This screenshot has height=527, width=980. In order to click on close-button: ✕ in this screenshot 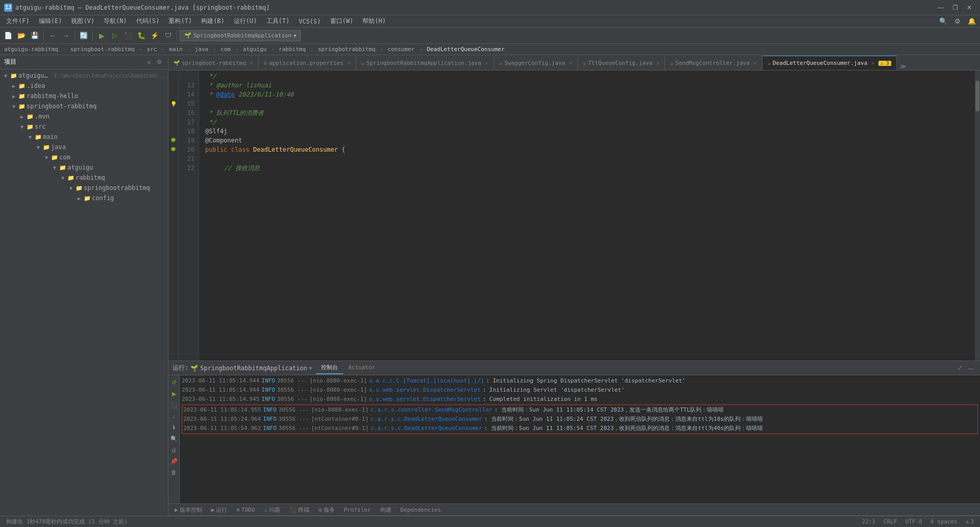, I will do `click(969, 8)`.